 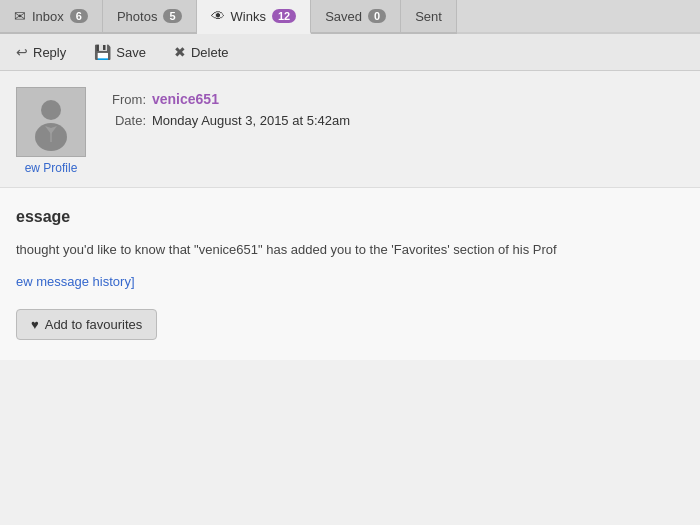 What do you see at coordinates (35, 324) in the screenshot?
I see `heart-icon: ♥` at bounding box center [35, 324].